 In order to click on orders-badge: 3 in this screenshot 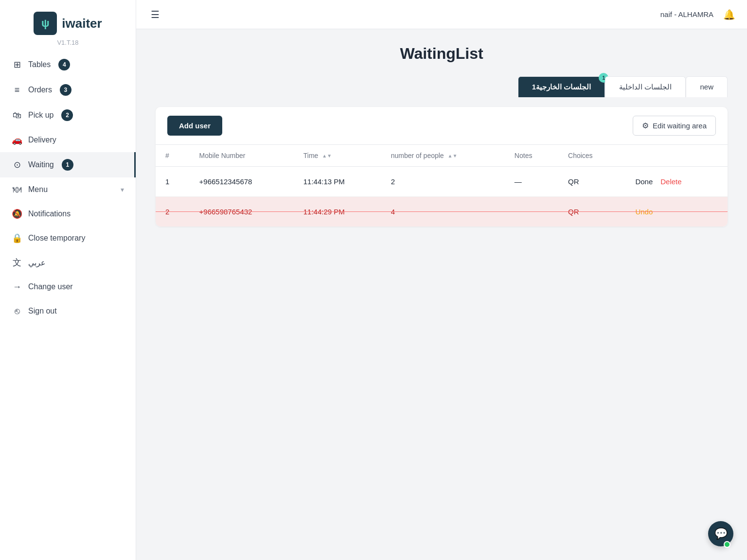, I will do `click(66, 90)`.